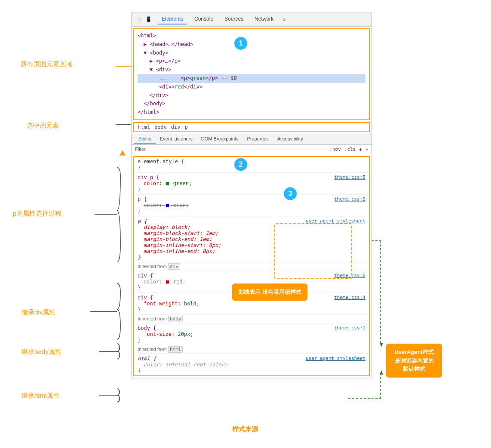 This screenshot has height=448, width=491. I want to click on html-line-highlight: ... <p>green</p> == $0, so click(252, 79).